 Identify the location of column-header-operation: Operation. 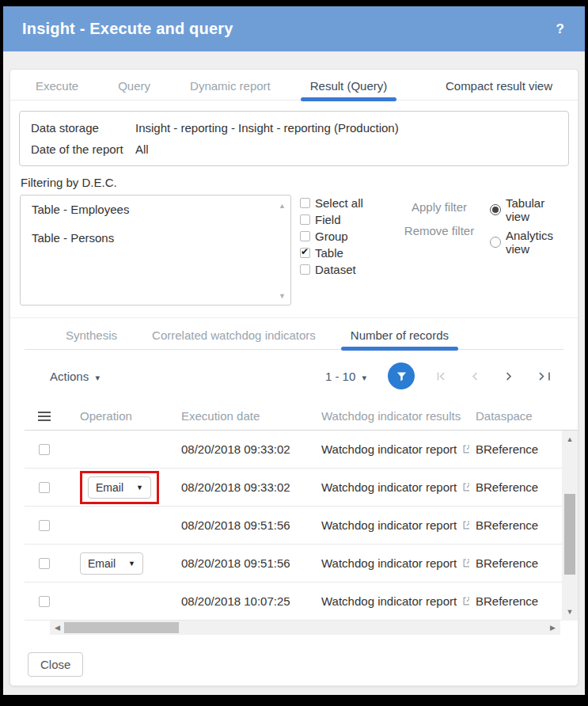
(114, 416).